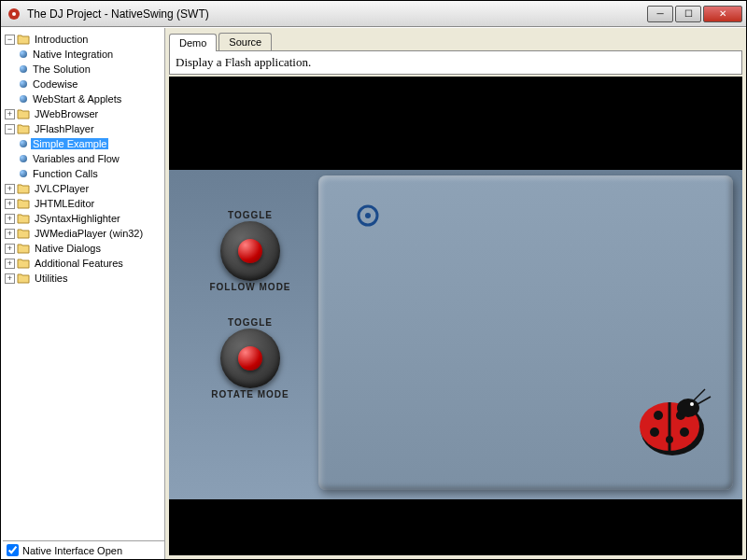  What do you see at coordinates (84, 278) in the screenshot?
I see `tree-node-utilities: +Utilities` at bounding box center [84, 278].